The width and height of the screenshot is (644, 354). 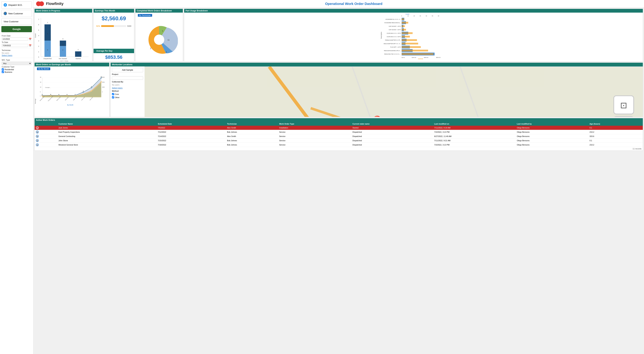 I want to click on row-tech: Bob Johnes, so click(x=252, y=140).